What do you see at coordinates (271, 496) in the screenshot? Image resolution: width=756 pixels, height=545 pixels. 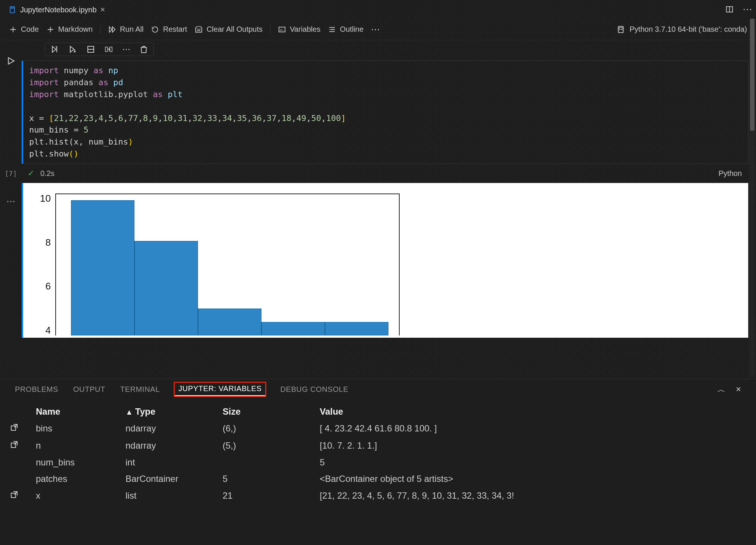 I see `var-size: 21` at bounding box center [271, 496].